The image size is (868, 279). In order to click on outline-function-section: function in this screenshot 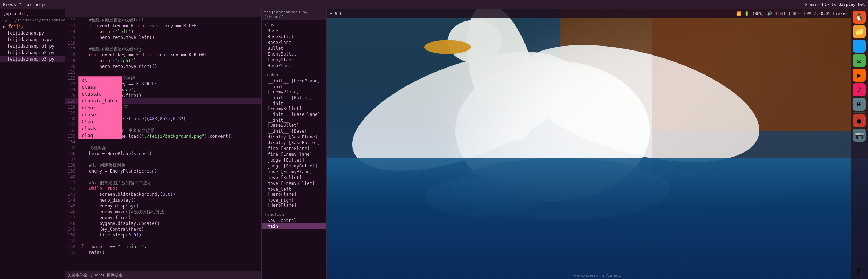, I will do `click(294, 214)`.